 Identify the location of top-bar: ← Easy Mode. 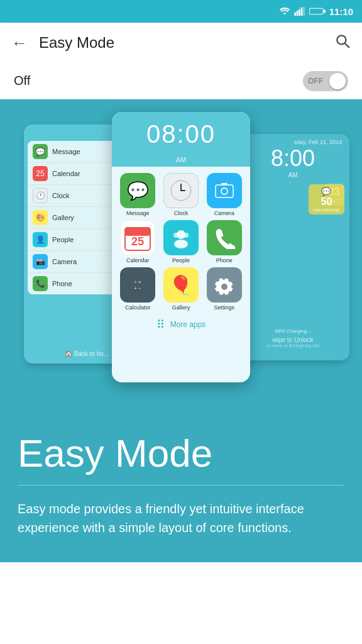
(181, 43).